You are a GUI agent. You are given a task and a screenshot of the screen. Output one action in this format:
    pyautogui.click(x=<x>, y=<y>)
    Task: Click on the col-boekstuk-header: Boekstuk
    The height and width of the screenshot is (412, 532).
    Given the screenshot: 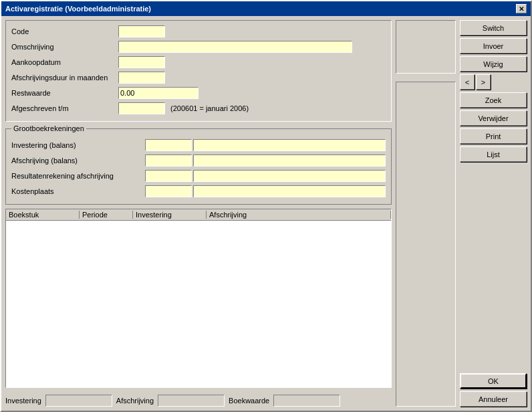 What is the action you would take?
    pyautogui.click(x=43, y=215)
    